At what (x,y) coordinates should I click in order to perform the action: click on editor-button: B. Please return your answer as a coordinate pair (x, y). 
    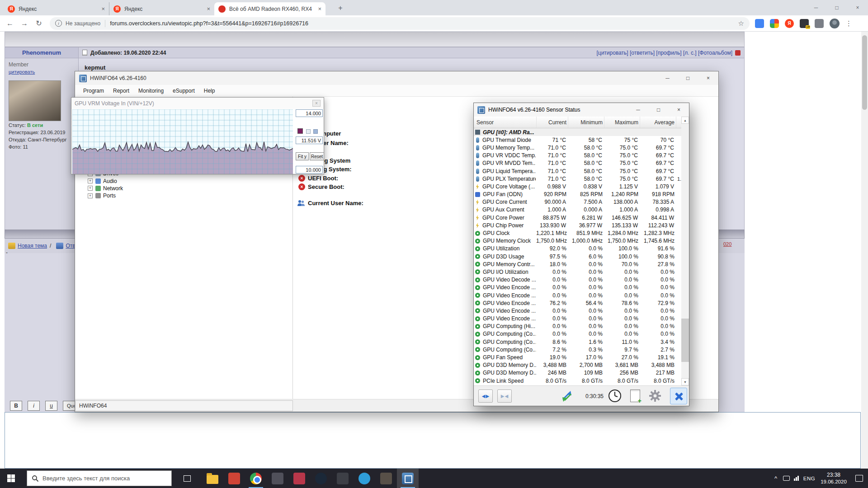
    Looking at the image, I should click on (16, 406).